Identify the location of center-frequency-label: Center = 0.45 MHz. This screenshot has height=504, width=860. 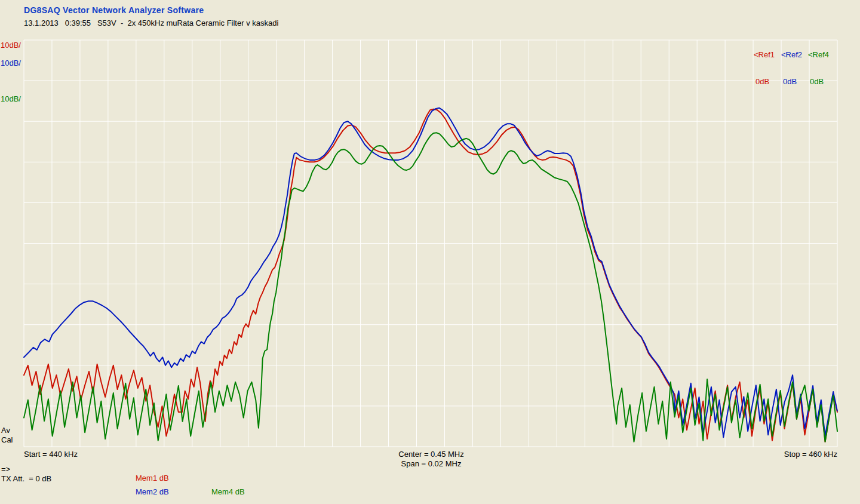
(431, 454).